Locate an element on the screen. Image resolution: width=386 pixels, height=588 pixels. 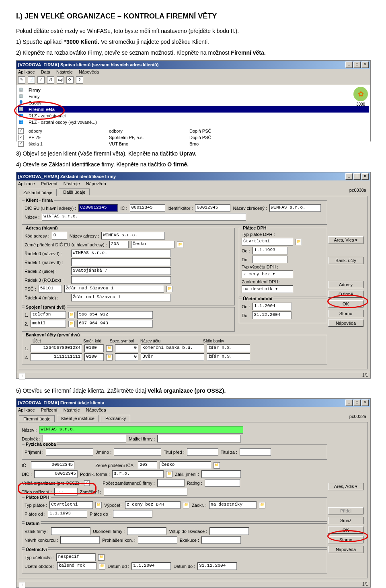
dic-input: 00012345 is located at coordinates (56, 474).